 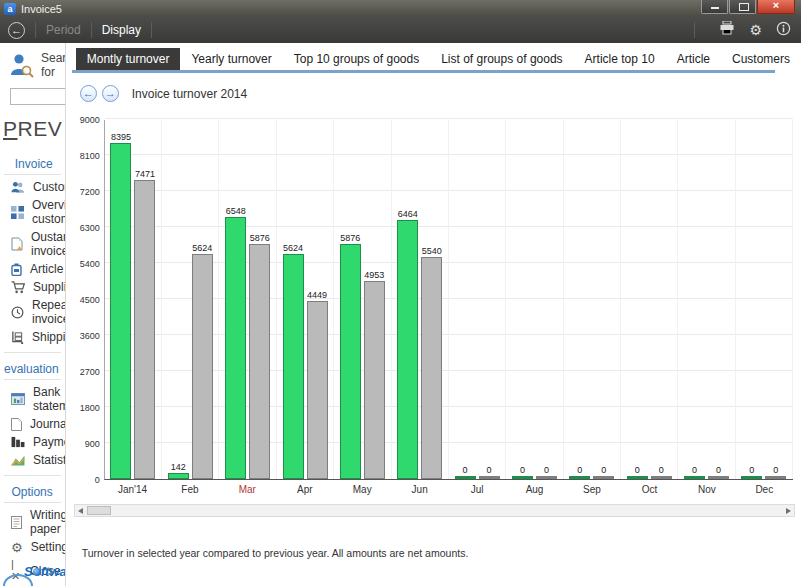 I want to click on sidebar-item-article: Article, so click(x=32, y=269).